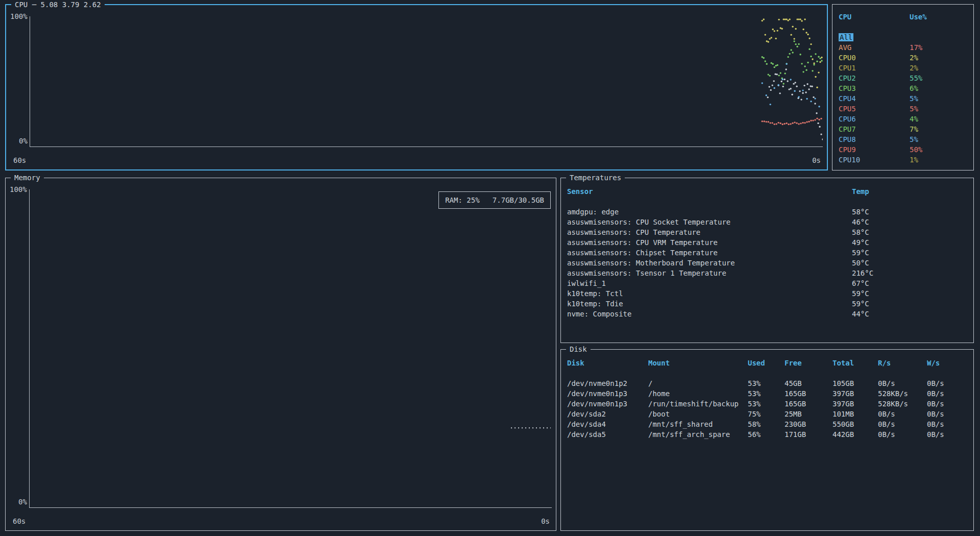  What do you see at coordinates (767, 363) in the screenshot?
I see `disk-table-header: Disk Mount Used Free Total R/s W/s` at bounding box center [767, 363].